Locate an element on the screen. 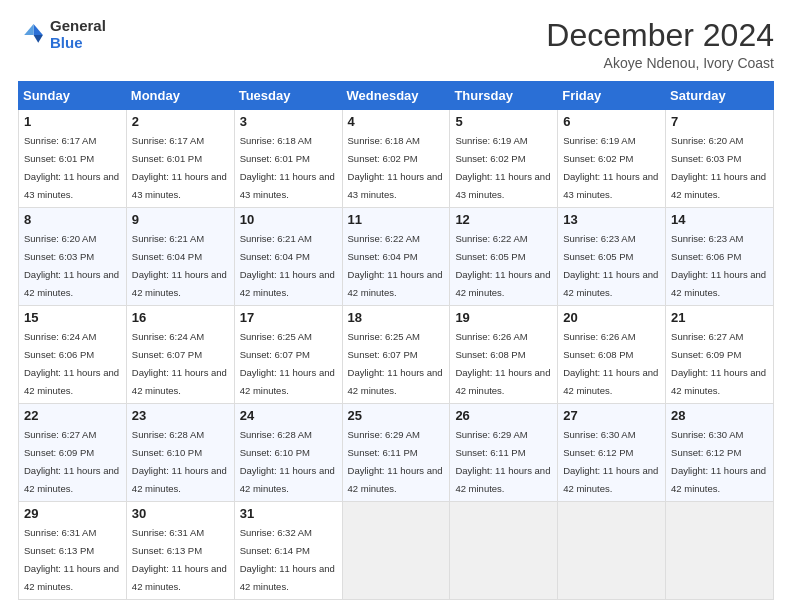 The width and height of the screenshot is (792, 612). logo-general-text: General is located at coordinates (78, 26).